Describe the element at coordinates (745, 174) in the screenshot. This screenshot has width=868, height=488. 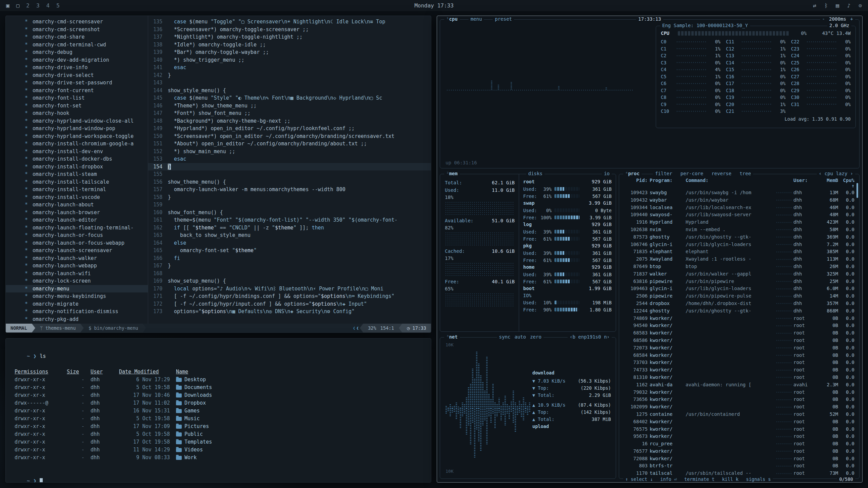
I see `proc-control-tree: tree` at that location.